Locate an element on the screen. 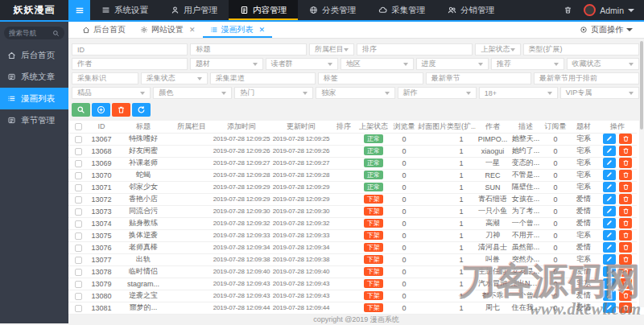 This screenshot has height=325, width=644. search-button is located at coordinates (80, 109).